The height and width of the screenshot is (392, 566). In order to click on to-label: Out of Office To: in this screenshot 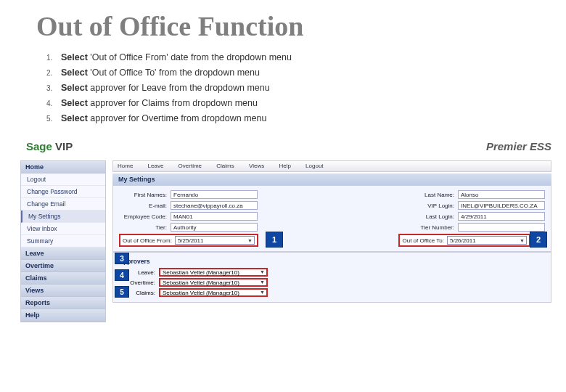, I will do `click(423, 241)`.